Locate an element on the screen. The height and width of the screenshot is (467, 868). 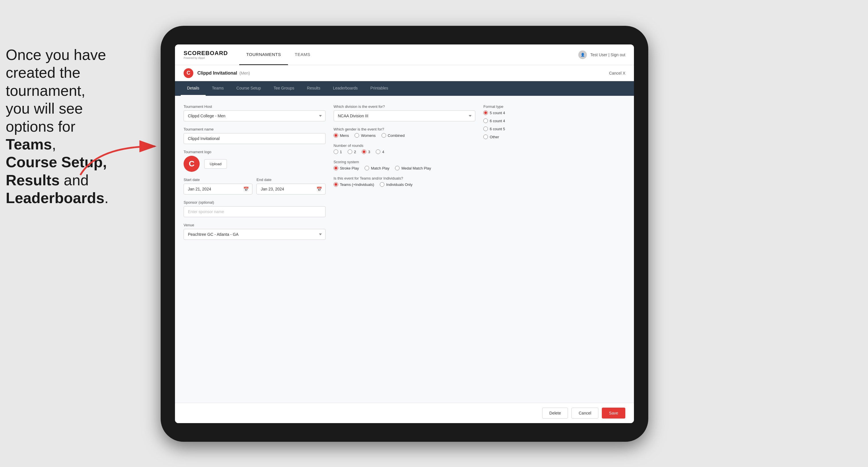
rounds-3: 3 is located at coordinates (366, 152).